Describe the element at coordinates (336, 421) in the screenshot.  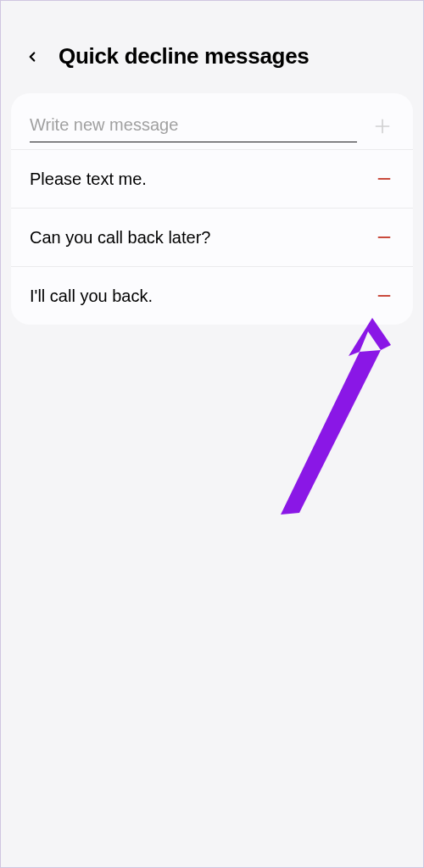
I see `annotation-arrow` at that location.